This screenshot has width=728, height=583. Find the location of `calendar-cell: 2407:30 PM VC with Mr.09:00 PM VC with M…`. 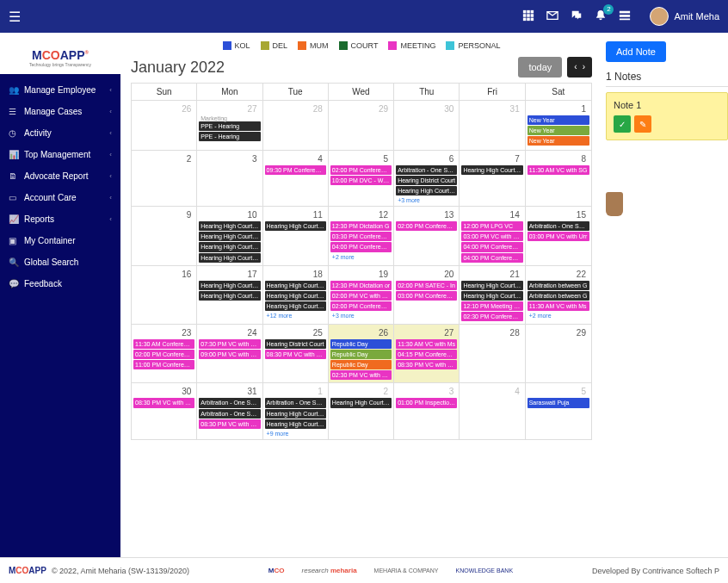

calendar-cell: 2407:30 PM VC with Mr.09:00 PM VC with M… is located at coordinates (230, 353).